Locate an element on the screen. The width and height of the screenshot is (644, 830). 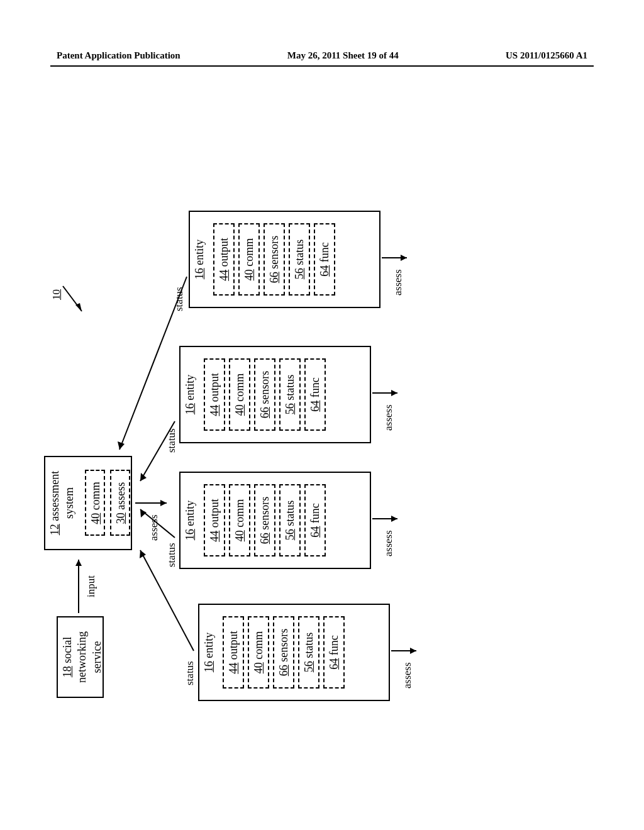
e3s4n: 56 is located at coordinates (290, 409).